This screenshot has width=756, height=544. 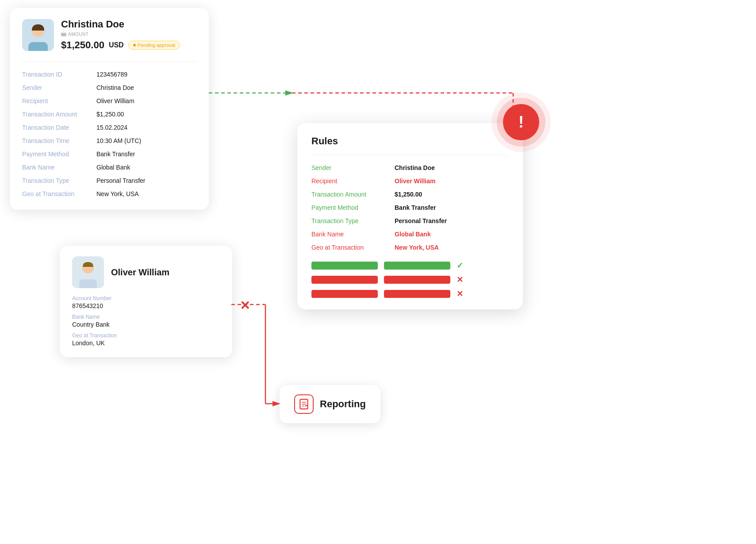 What do you see at coordinates (146, 321) in the screenshot?
I see `recipient-field-block: Bank NameCountry Bank` at bounding box center [146, 321].